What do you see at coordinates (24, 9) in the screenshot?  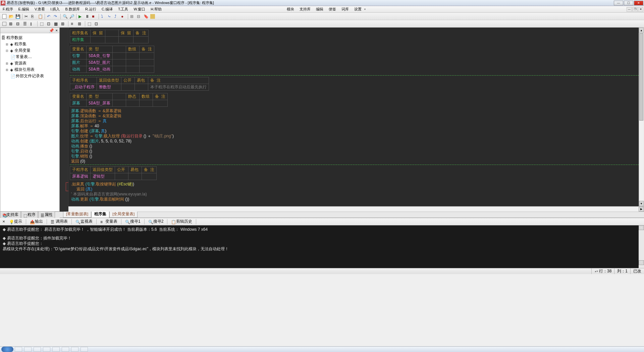 I see `menu-edit: E.编辑` at bounding box center [24, 9].